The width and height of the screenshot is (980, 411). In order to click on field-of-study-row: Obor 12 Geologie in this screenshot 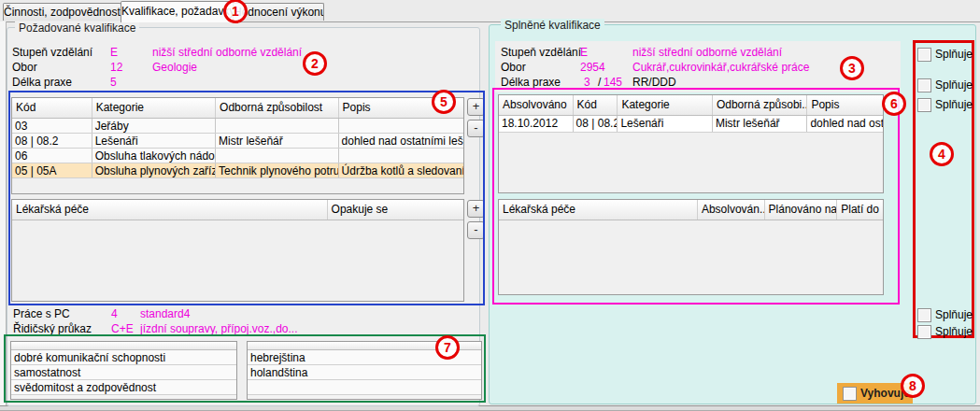, I will do `click(241, 67)`.